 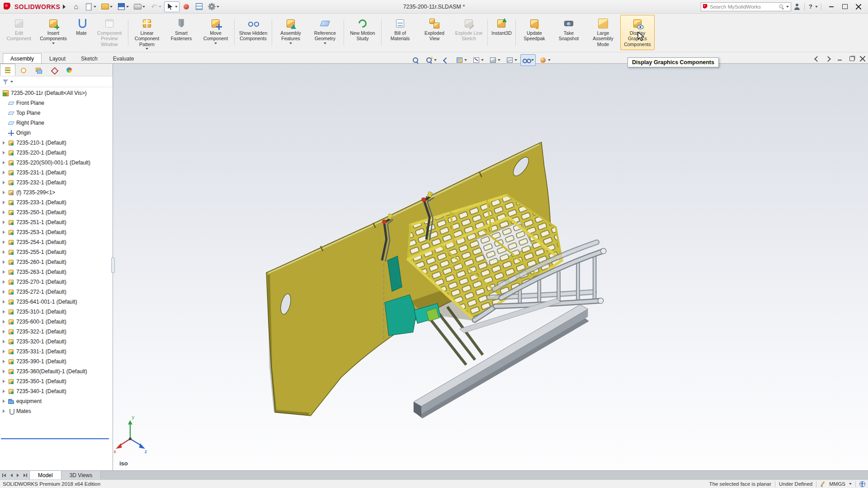 What do you see at coordinates (113, 265) in the screenshot?
I see `panel-splitter-handle` at bounding box center [113, 265].